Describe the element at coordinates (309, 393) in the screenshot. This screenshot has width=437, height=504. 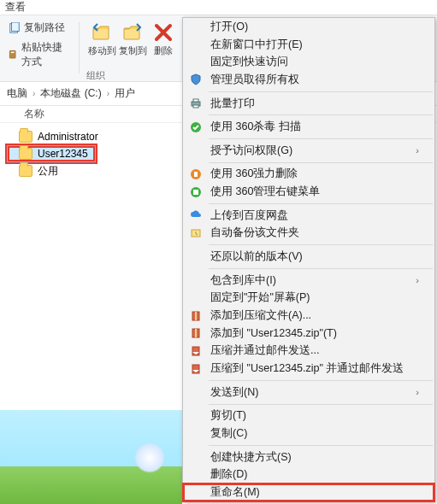
I see `menu-send-to: 发送到(N) ›` at that location.